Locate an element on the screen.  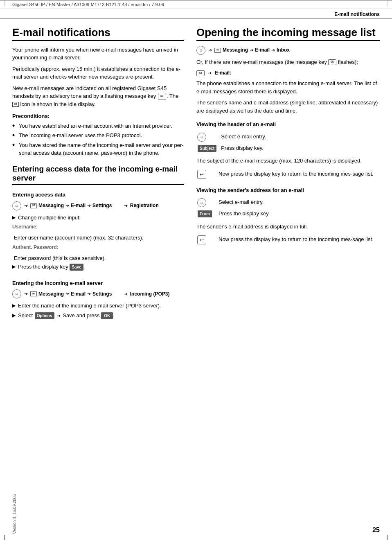
precondition-2: The incoming e-mail server uses the POP3… is located at coordinates (98, 136).